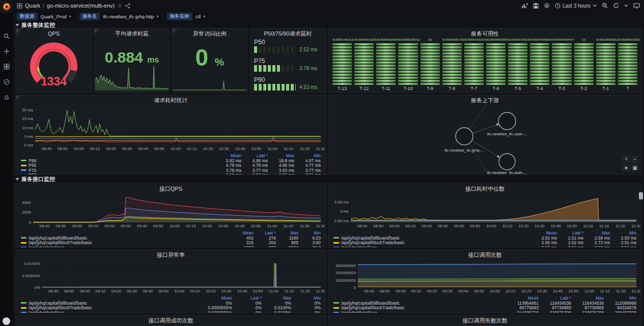 This screenshot has height=326, width=644. I want to click on panel-title-interface-qps: 接口QPS, so click(171, 189).